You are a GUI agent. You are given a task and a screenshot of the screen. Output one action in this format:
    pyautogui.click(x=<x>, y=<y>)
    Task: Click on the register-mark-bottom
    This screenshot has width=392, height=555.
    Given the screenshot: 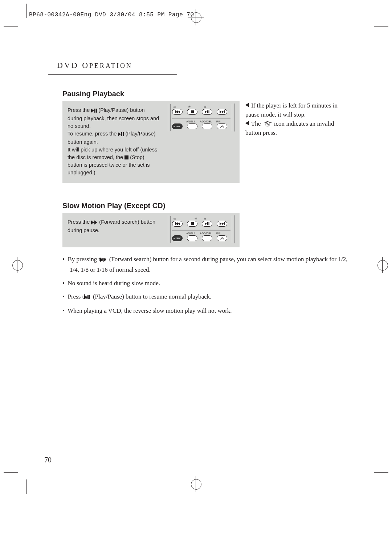 What is the action you would take?
    pyautogui.click(x=196, y=485)
    